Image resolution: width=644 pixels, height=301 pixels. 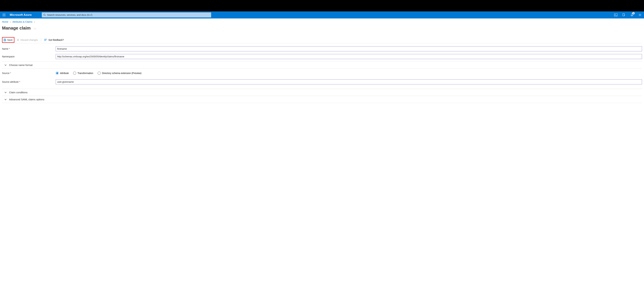 I want to click on claim-conditions-label: Claim conditions, so click(x=18, y=92).